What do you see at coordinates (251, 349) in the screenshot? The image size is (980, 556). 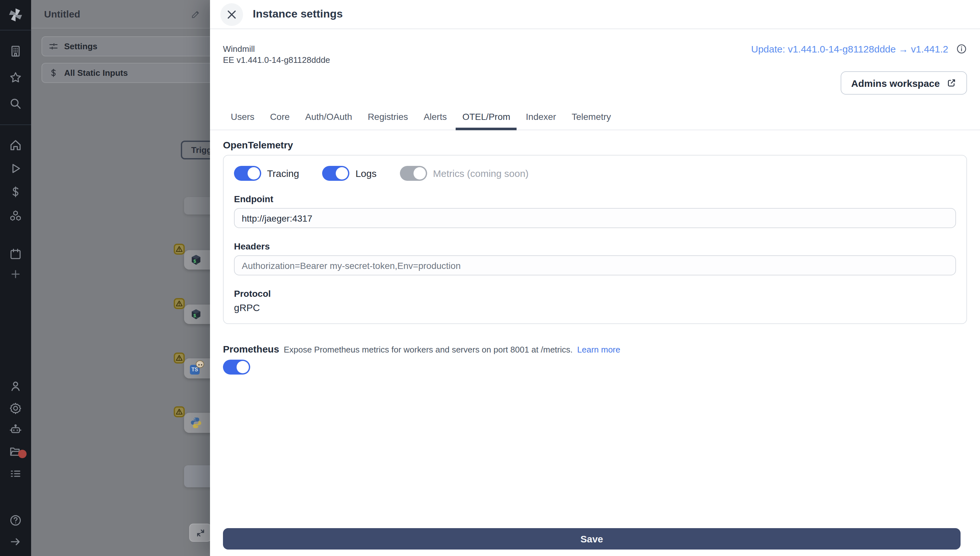 I see `prometheus-heading: Prometheus` at bounding box center [251, 349].